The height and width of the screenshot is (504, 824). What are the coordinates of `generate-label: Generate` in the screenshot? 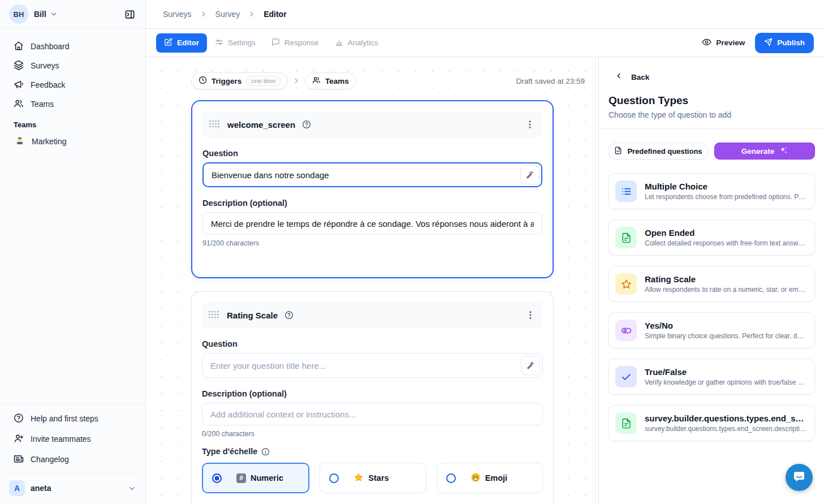 It's located at (758, 152).